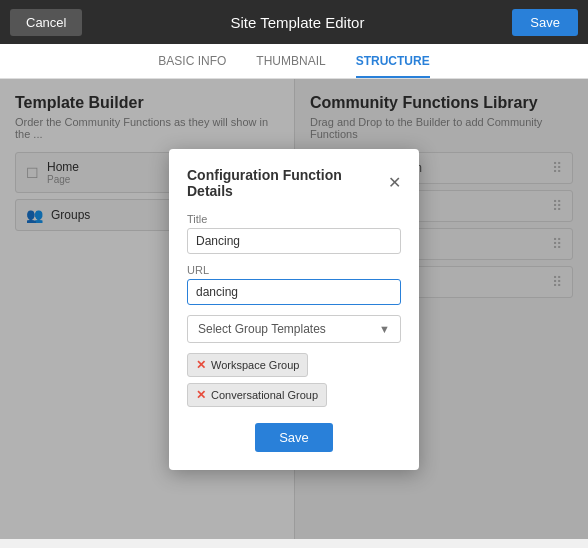 The height and width of the screenshot is (548, 588). I want to click on tabs-bar: BASIC INFO THUMBNAIL STRUCTURE, so click(294, 62).